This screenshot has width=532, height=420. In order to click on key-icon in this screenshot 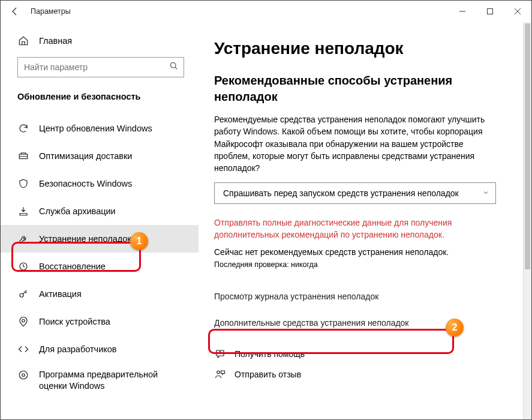, I will do `click(23, 294)`.